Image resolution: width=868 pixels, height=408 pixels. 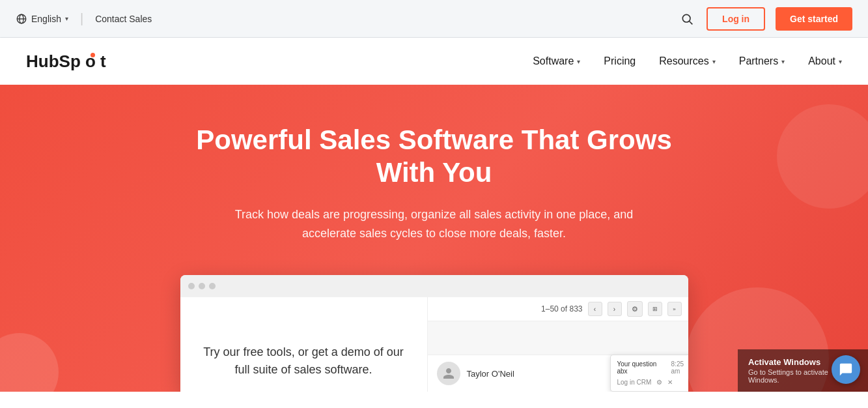 What do you see at coordinates (687, 61) in the screenshot?
I see `nav-item-resources: Resources ▾` at bounding box center [687, 61].